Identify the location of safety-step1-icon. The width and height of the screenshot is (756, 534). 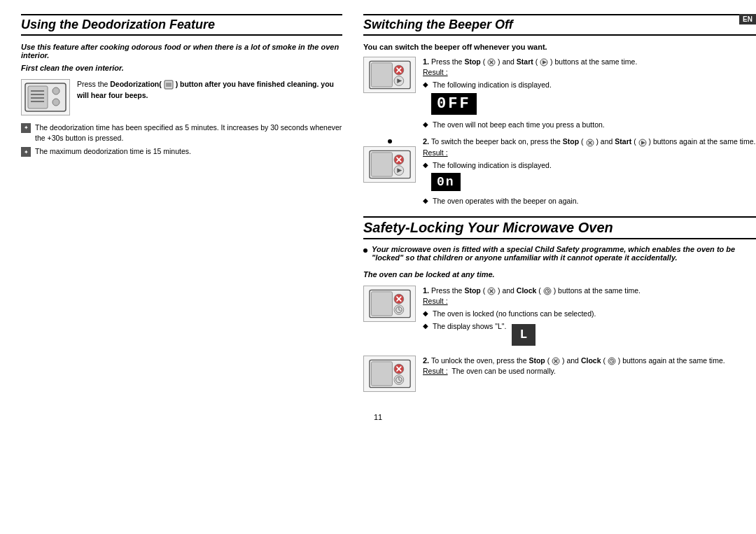
(389, 317).